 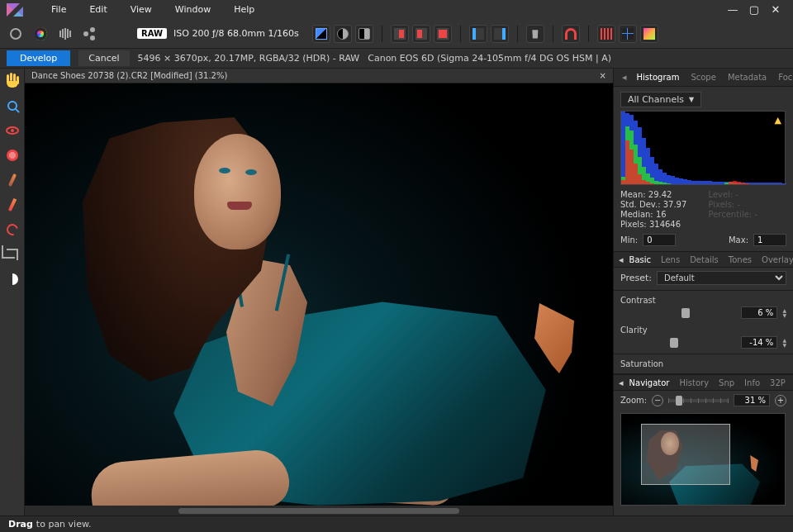 I want to click on tab-navigator: Navigator, so click(x=649, y=383).